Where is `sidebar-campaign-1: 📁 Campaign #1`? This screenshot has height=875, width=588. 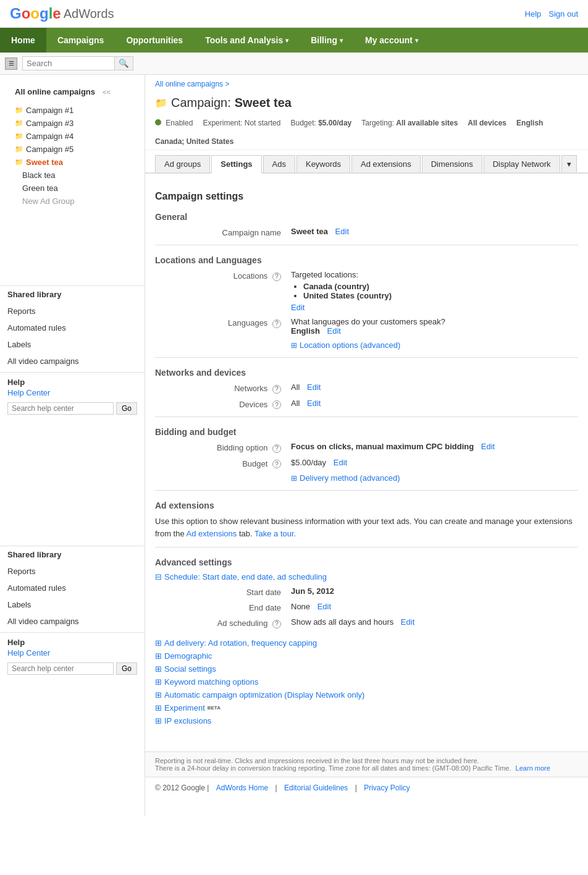 sidebar-campaign-1: 📁 Campaign #1 is located at coordinates (72, 110).